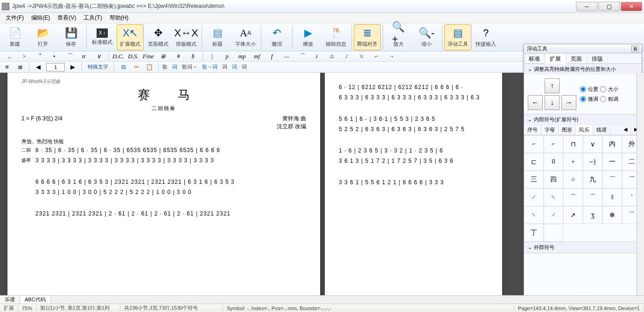 The width and height of the screenshot is (644, 312). What do you see at coordinates (71, 37) in the screenshot?
I see `save-button: 💾保存` at bounding box center [71, 37].